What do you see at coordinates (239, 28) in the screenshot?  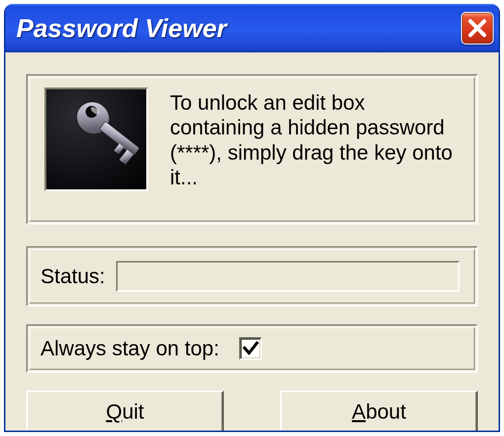 I see `window-title: Password Viewer` at bounding box center [239, 28].